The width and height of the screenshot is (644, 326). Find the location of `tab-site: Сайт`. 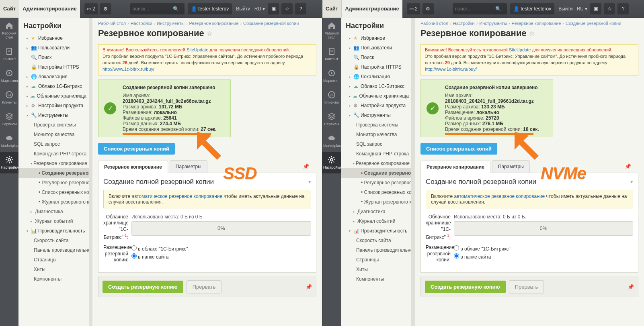

tab-site: Сайт is located at coordinates (332, 9).